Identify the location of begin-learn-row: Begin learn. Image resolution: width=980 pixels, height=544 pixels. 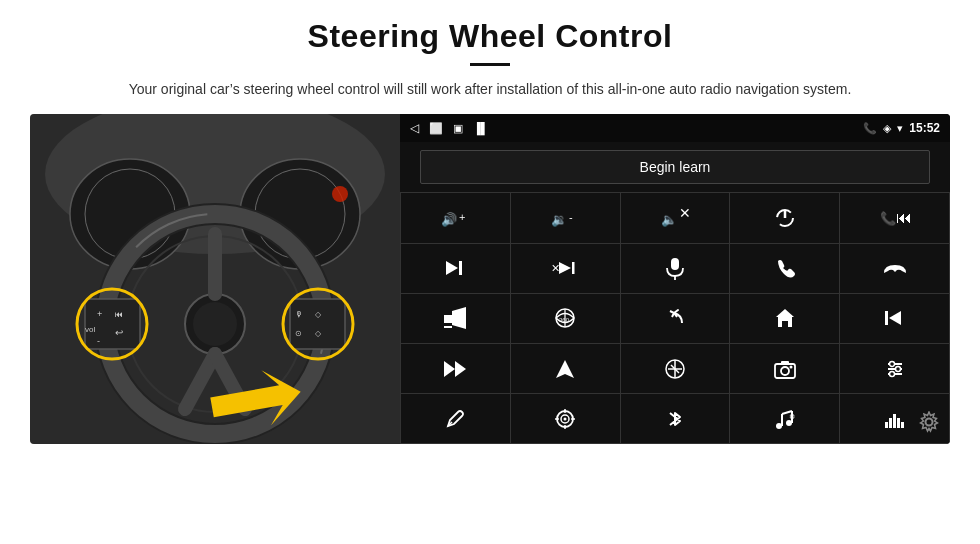
(675, 167).